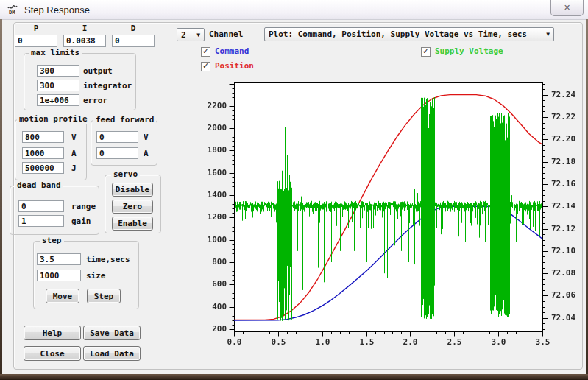 Image resolution: width=588 pixels, height=380 pixels. What do you see at coordinates (294, 10) in the screenshot?
I see `title-bar: DM Step Response ✕` at bounding box center [294, 10].